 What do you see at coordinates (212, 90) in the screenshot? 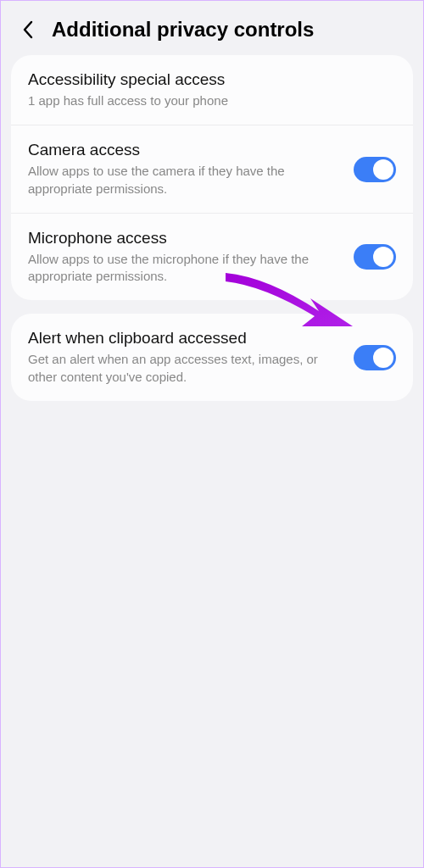
I see `setting-accessibility-special-access: Accessibility special access 1 app has f…` at bounding box center [212, 90].